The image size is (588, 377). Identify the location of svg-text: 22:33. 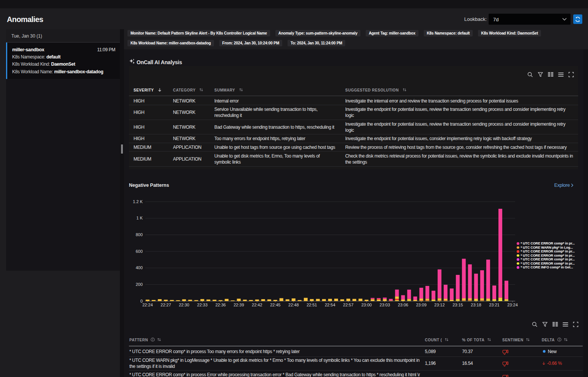
(203, 305).